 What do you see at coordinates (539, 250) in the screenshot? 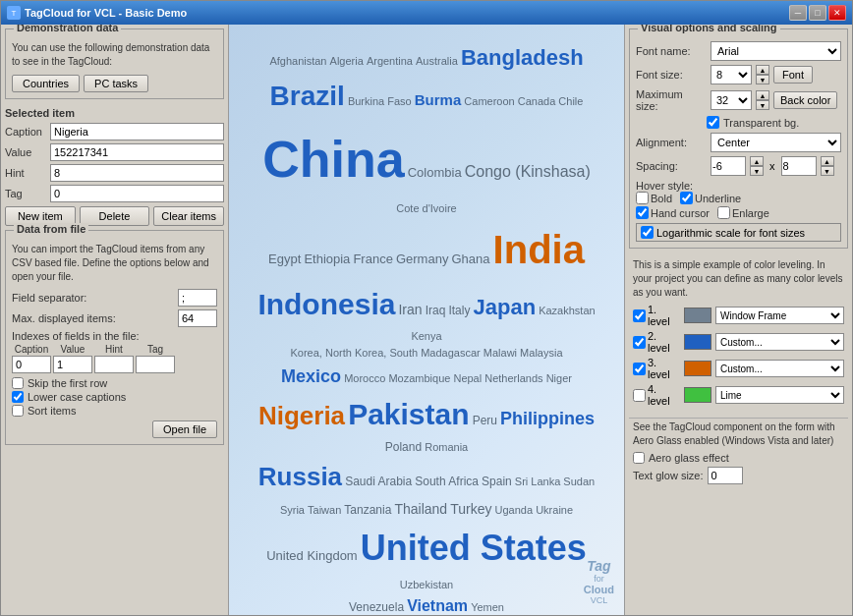
I see `tag-india: India` at bounding box center [539, 250].